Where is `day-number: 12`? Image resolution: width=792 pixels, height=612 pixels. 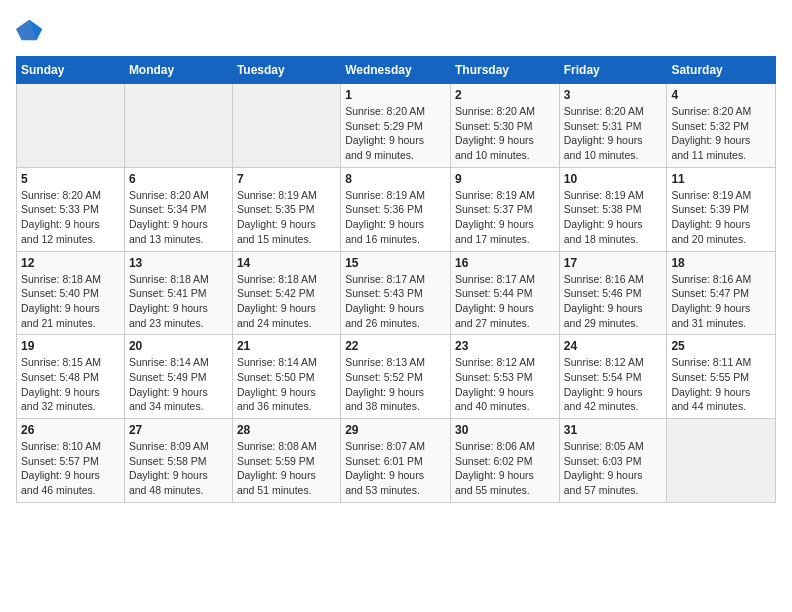
day-number: 12 is located at coordinates (70, 263).